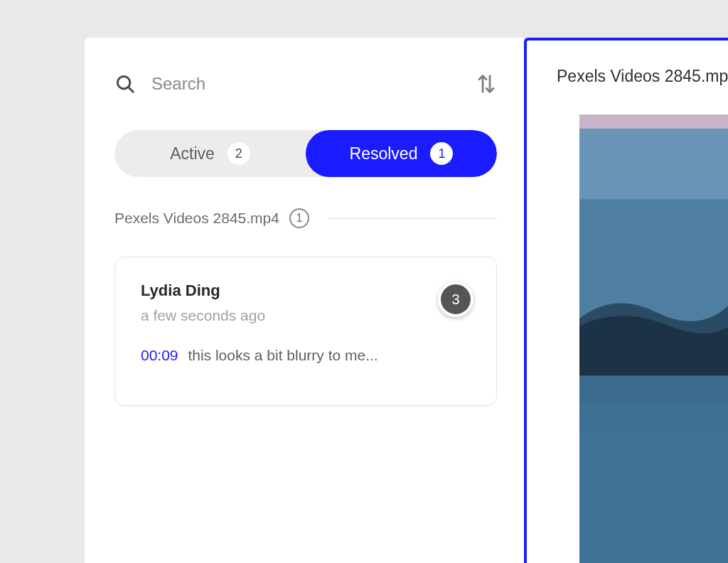  I want to click on comment-time: a few seconds ago, so click(306, 316).